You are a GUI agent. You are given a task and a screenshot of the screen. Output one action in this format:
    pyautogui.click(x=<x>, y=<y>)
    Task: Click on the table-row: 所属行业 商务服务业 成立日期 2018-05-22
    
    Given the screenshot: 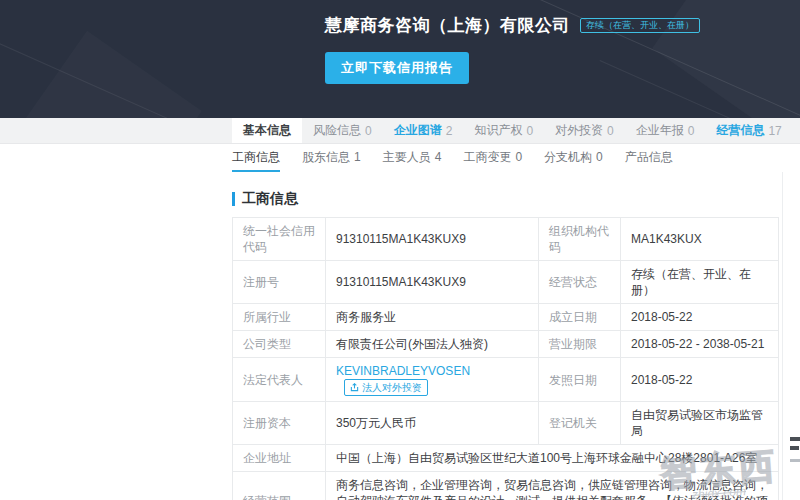 What is the action you would take?
    pyautogui.click(x=506, y=318)
    